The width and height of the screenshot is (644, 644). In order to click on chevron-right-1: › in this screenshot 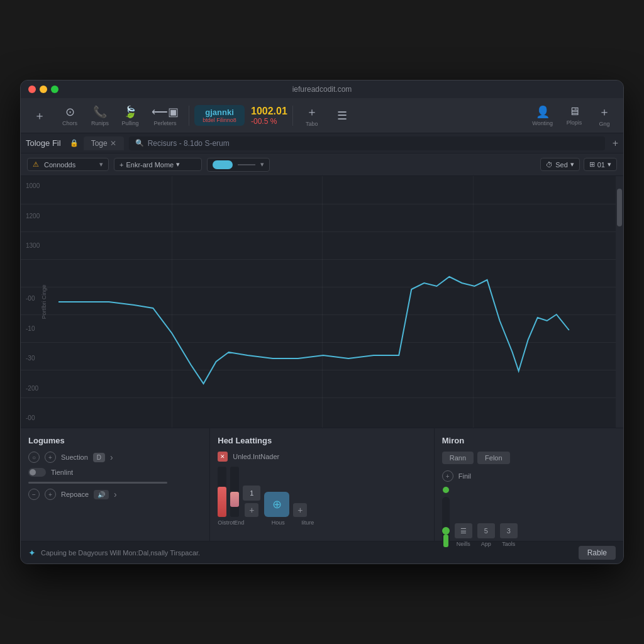, I will do `click(112, 457)`.